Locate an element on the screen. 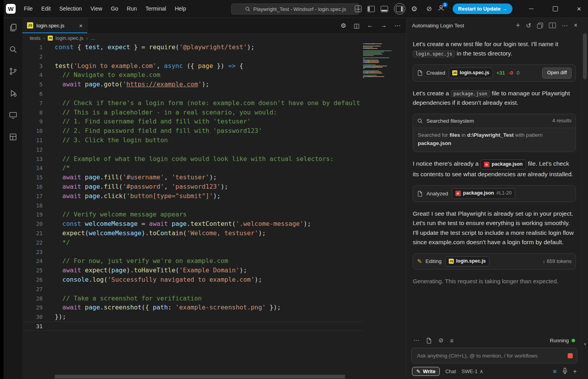 The image size is (588, 379). line-number: 23 is located at coordinates (34, 252).